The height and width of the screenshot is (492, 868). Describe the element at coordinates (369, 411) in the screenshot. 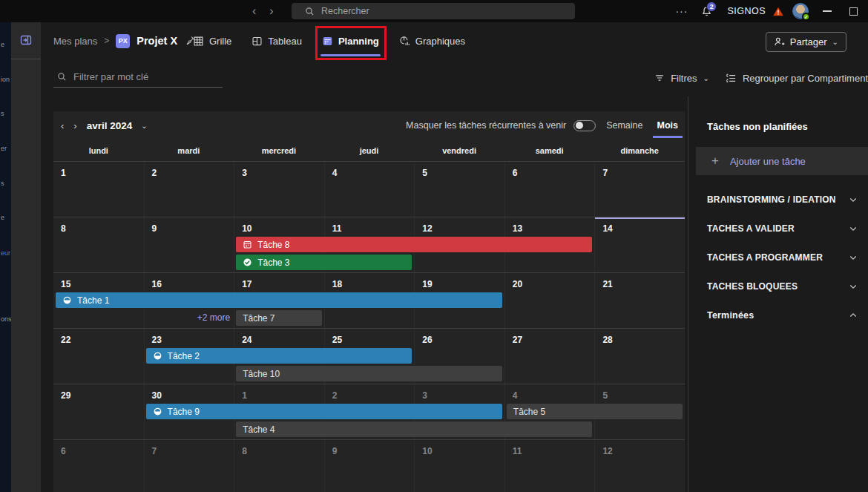

I see `calendar-week-row: 293012345Tâche 9Tâche 5Tâche 4` at that location.